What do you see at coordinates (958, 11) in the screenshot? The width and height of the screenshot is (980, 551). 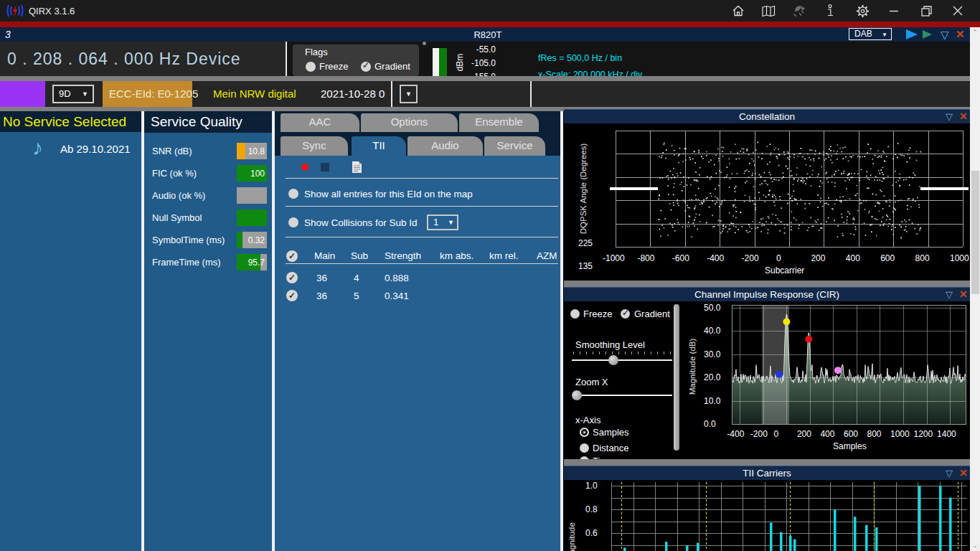 I see `close-window-button` at bounding box center [958, 11].